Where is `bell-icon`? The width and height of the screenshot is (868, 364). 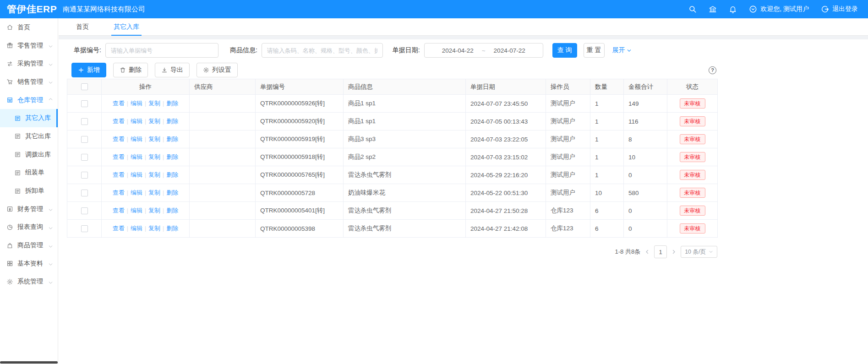 bell-icon is located at coordinates (733, 9).